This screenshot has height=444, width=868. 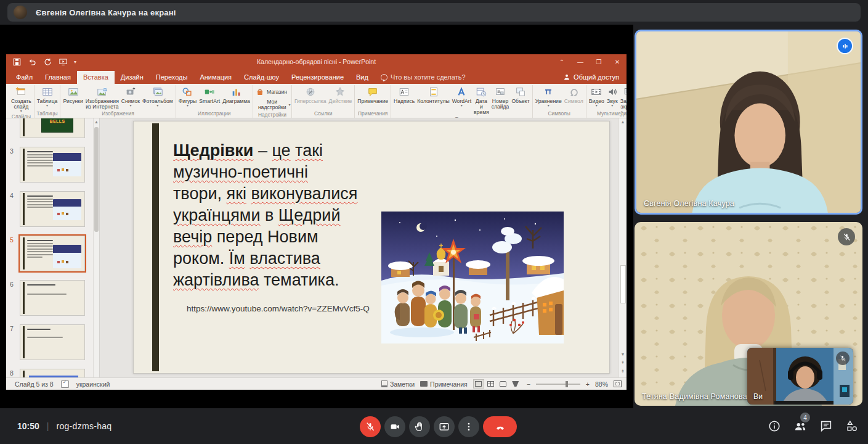 I want to click on ribbon-item: Рисунки, so click(x=73, y=95).